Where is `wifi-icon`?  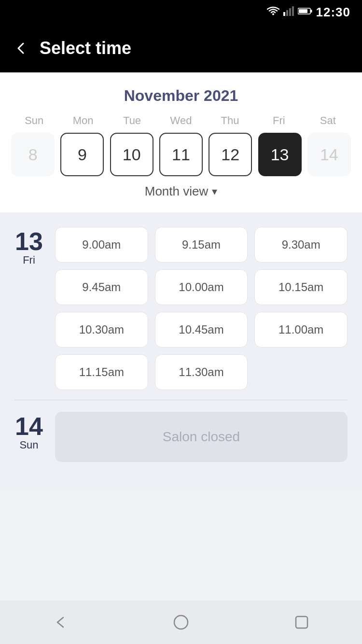
wifi-icon is located at coordinates (273, 12).